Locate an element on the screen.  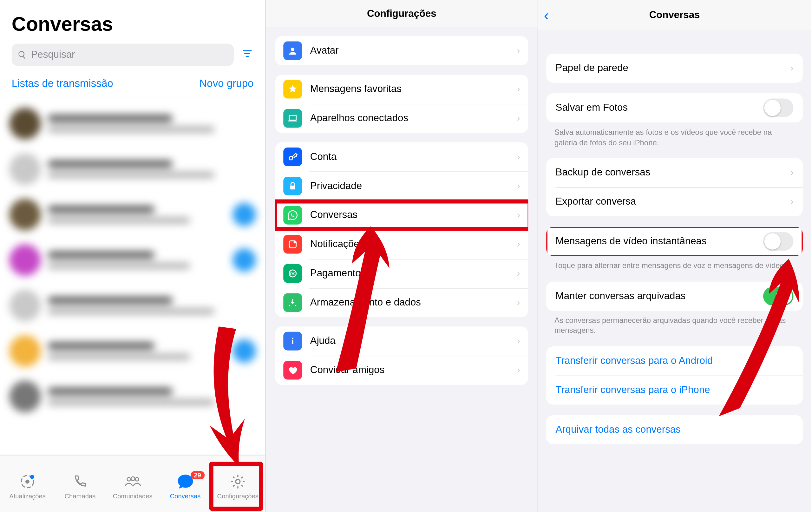
row-backup: Backup de conversas › is located at coordinates (674, 173).